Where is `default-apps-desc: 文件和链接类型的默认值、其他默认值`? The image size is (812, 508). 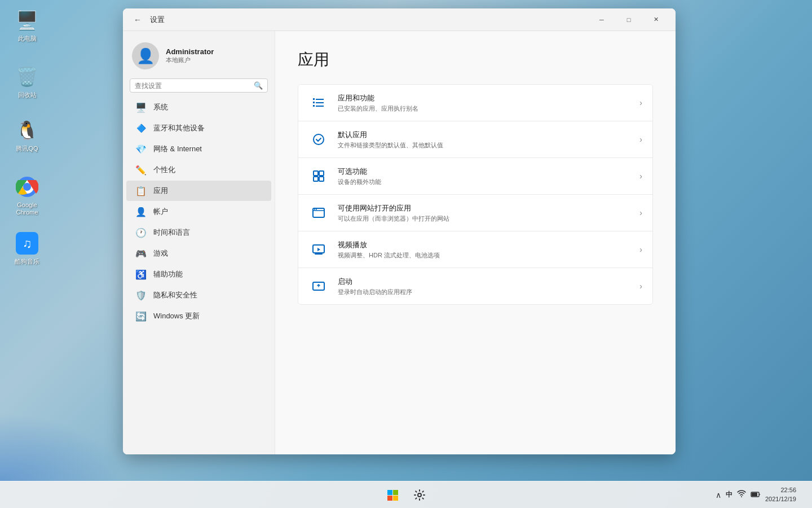 default-apps-desc: 文件和链接类型的默认值、其他默认值 is located at coordinates (484, 146).